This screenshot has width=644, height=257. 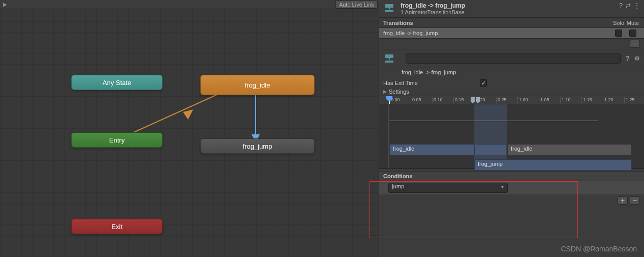 What do you see at coordinates (608, 100) in the screenshot?
I see `timeline-tick: 1:20` at bounding box center [608, 100].